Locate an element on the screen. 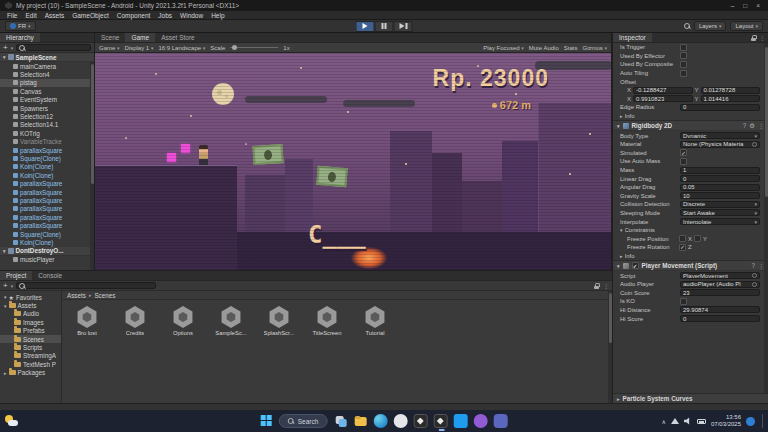 Image resolution: width=768 pixels, height=432 pixels. view-tab: Asset Store is located at coordinates (178, 38).